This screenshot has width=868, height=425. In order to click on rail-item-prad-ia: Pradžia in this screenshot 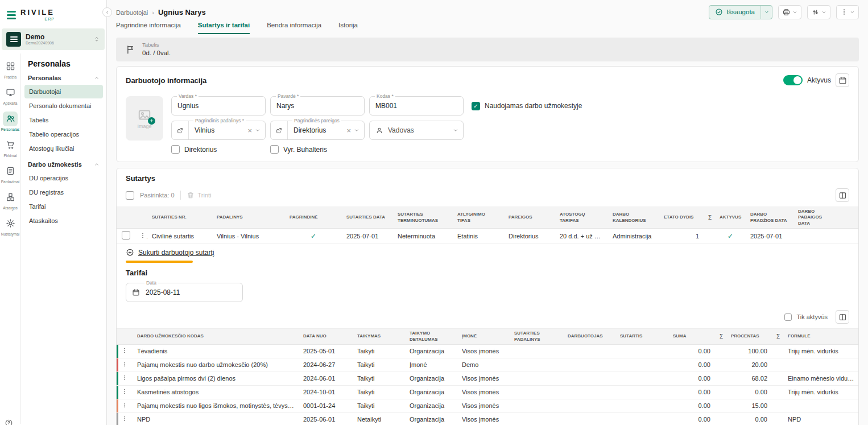, I will do `click(10, 69)`.